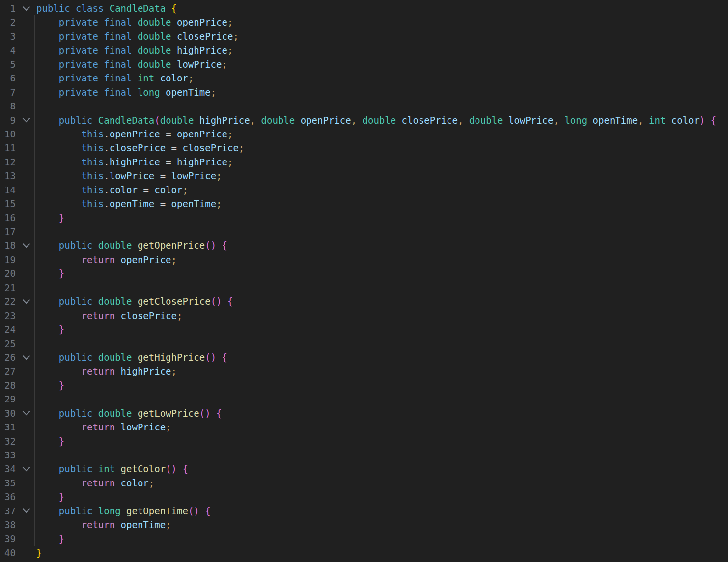 This screenshot has width=728, height=562. I want to click on code-content: public class CandleData {, so click(382, 8).